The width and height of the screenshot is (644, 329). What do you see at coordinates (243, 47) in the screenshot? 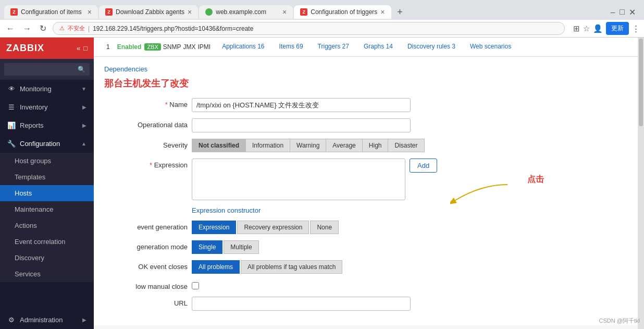
I see `tab-applications: Applications 16` at bounding box center [243, 47].